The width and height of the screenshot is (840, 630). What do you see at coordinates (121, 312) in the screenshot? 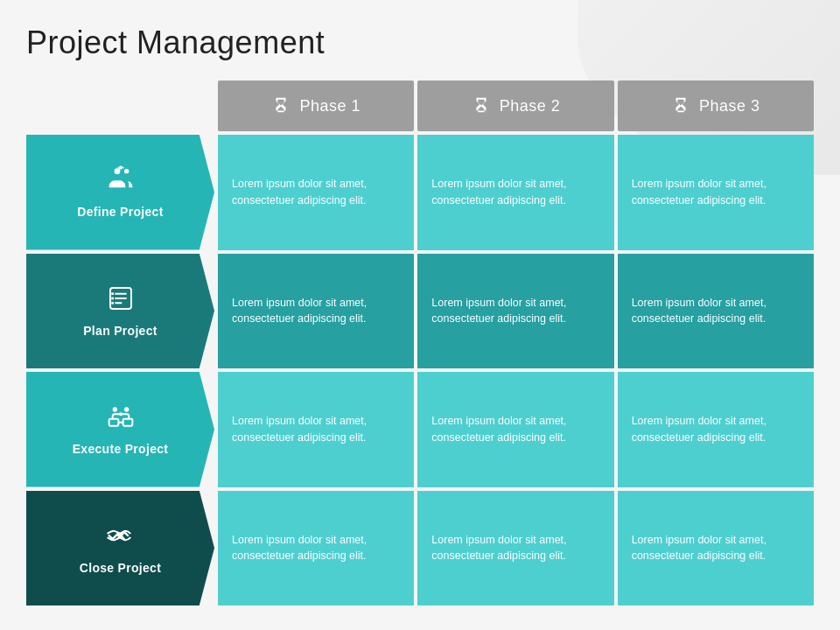
I see `row-label-plan: Plan Project` at bounding box center [121, 312].